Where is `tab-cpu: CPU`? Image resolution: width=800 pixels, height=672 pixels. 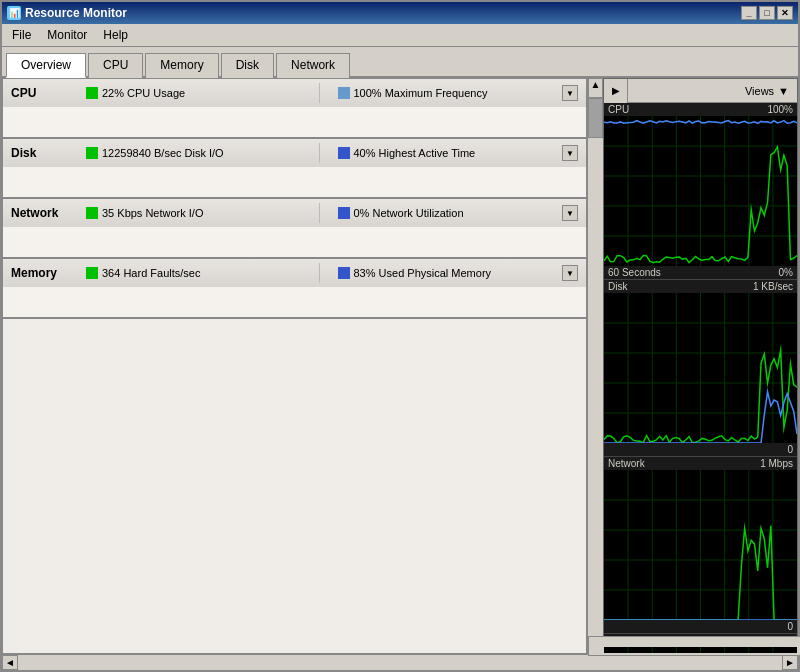 tab-cpu: CPU is located at coordinates (116, 66).